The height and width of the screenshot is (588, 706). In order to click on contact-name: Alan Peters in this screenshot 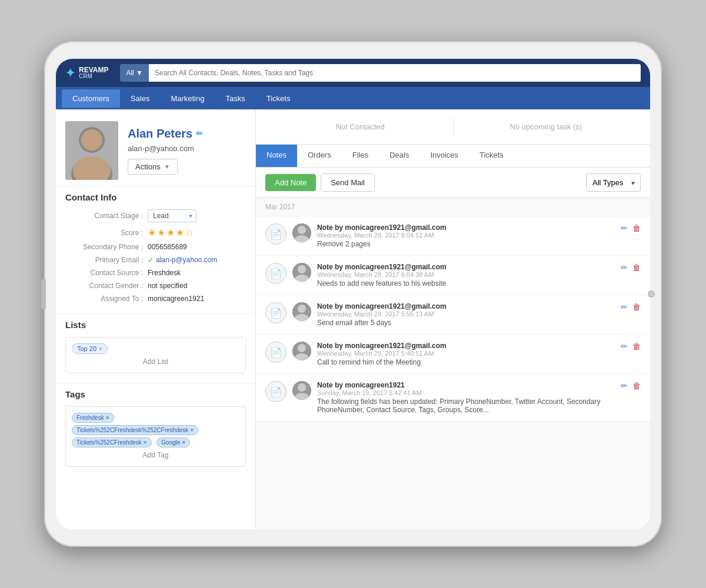, I will do `click(160, 134)`.